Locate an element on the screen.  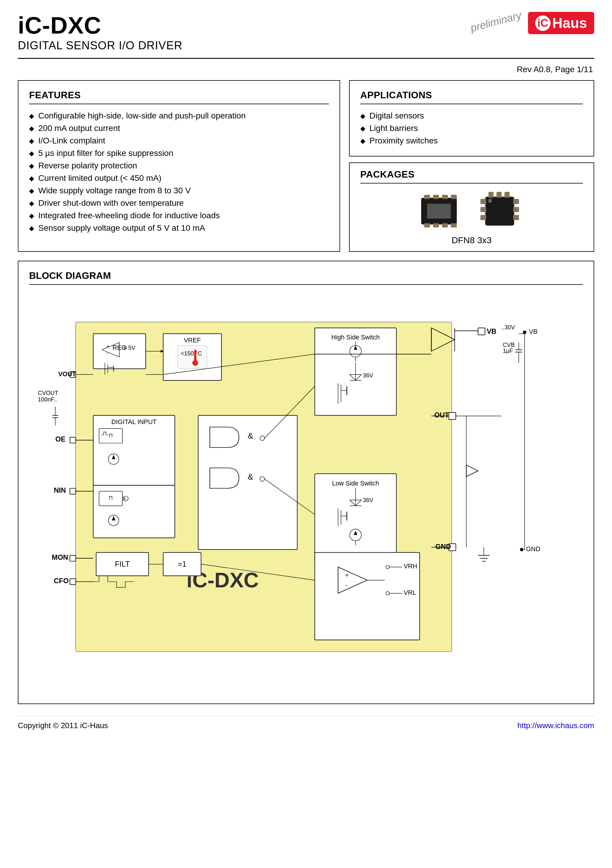
copyright-text: Copyright © 2011 iC-Haus is located at coordinates (63, 726).